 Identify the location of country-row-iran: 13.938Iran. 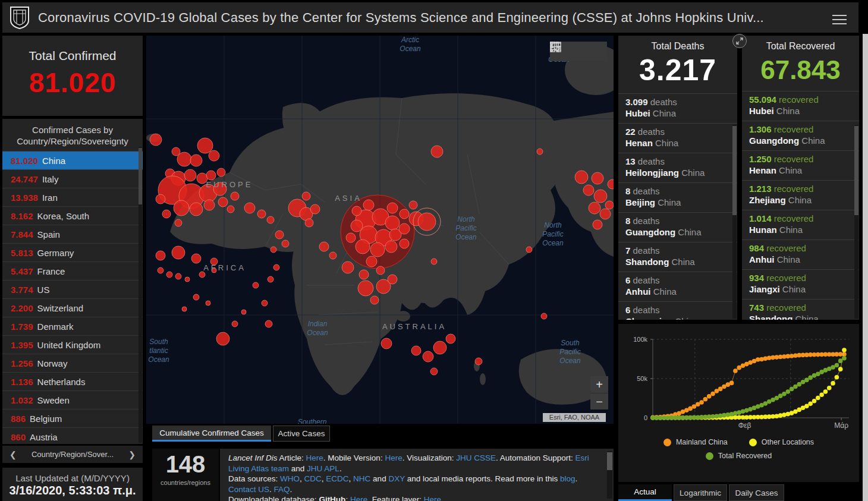
(73, 197).